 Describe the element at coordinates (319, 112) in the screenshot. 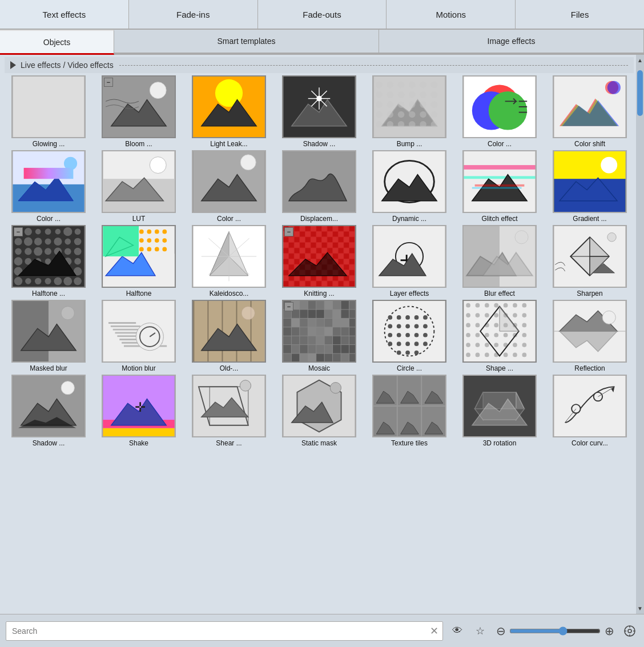

I see `effect-item-shadow: Shadow ...` at that location.